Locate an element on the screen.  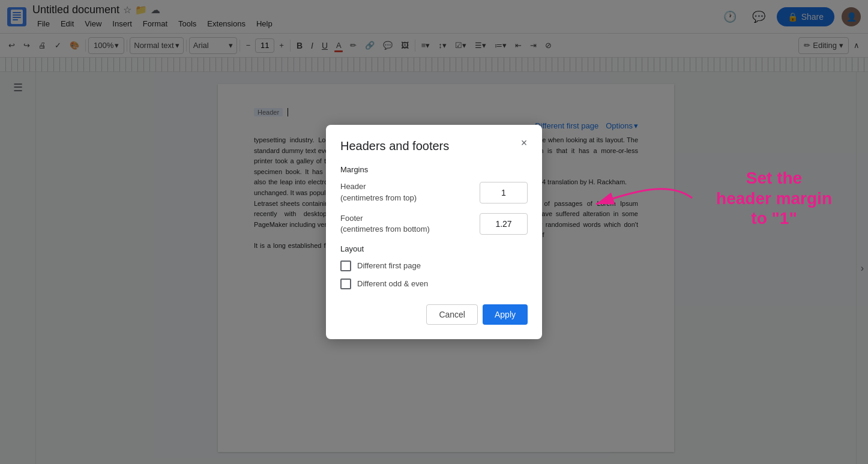
margins-section-label: Margins is located at coordinates (434, 169).